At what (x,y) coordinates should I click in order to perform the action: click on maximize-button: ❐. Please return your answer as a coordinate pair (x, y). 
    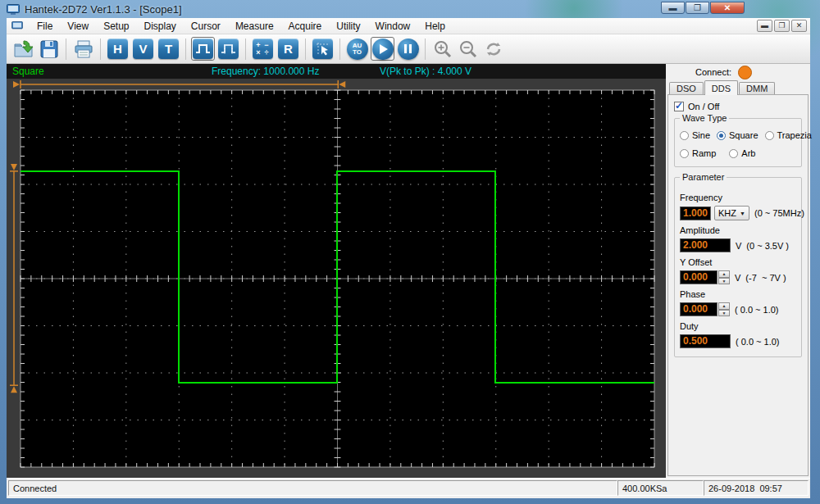
    Looking at the image, I should click on (697, 8).